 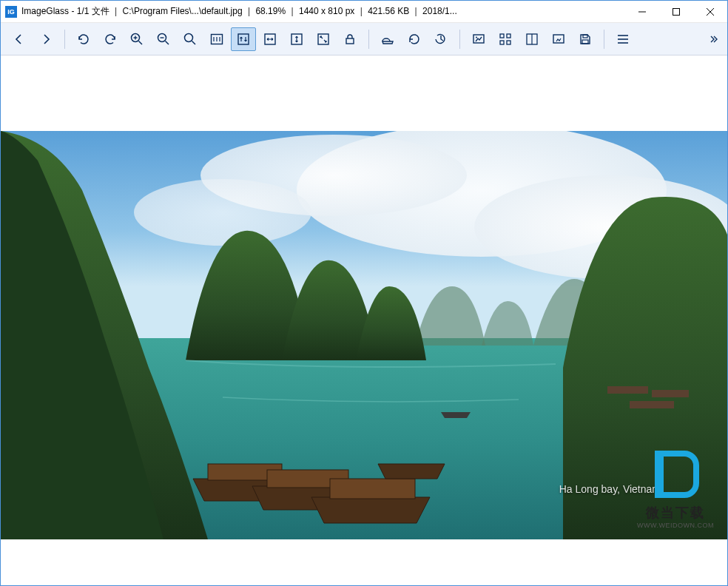 What do you see at coordinates (710, 12) in the screenshot?
I see `close-icon` at bounding box center [710, 12].